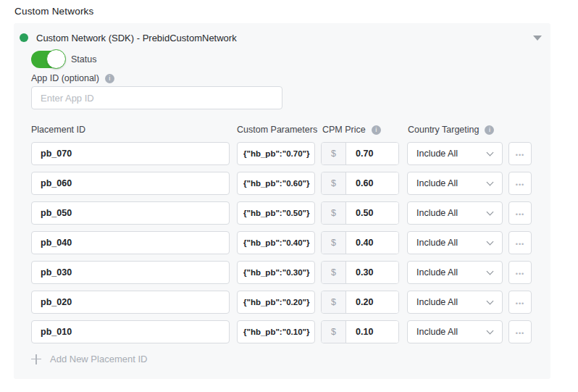 This screenshot has width=578, height=392. I want to click on placement-id-header: Placement ID, so click(58, 130).